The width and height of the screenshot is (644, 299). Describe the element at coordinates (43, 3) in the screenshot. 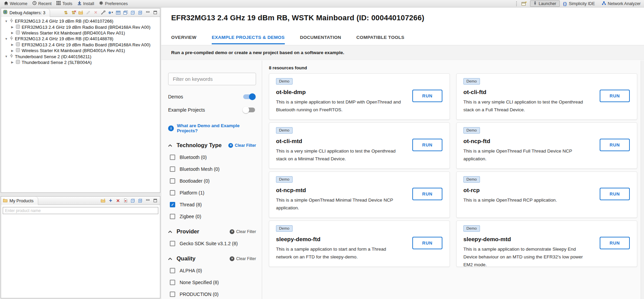

I see `menu-recent: Recent` at that location.